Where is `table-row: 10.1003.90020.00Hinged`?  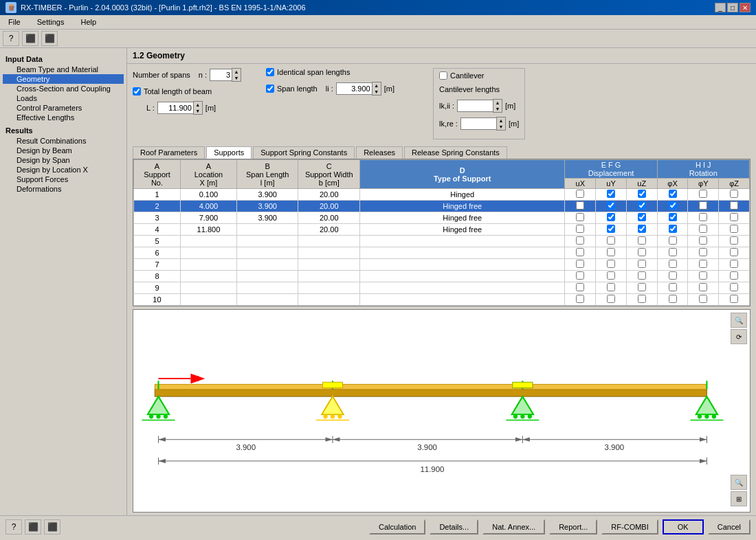 table-row: 10.1003.90020.00Hinged is located at coordinates (442, 195).